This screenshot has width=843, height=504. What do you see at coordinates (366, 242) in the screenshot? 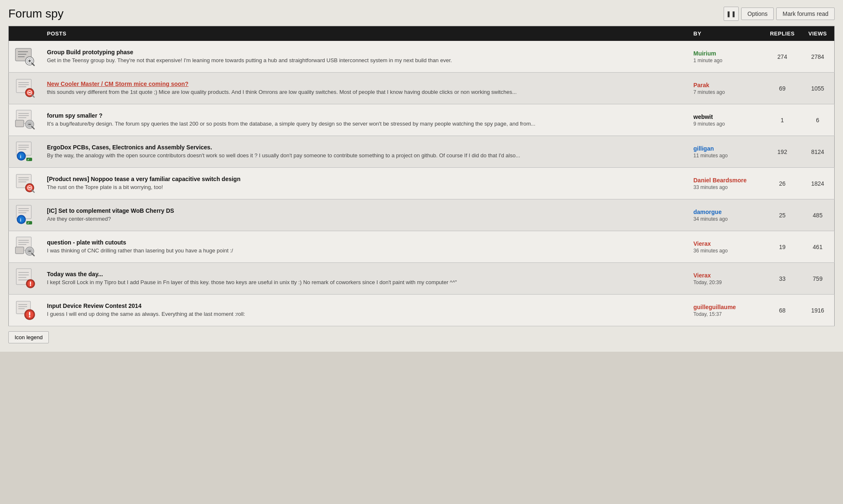
I see `post-title: question - plate with cutouts` at bounding box center [366, 242].